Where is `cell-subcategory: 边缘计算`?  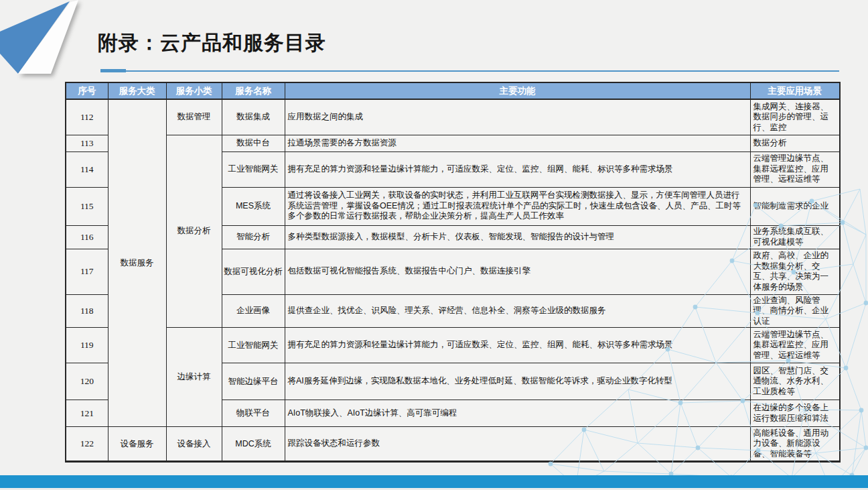
cell-subcategory: 边缘计算 is located at coordinates (194, 377).